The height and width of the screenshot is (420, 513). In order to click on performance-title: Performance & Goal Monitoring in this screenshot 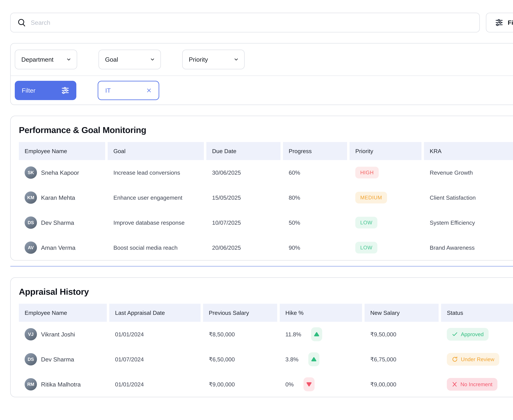, I will do `click(83, 130)`.